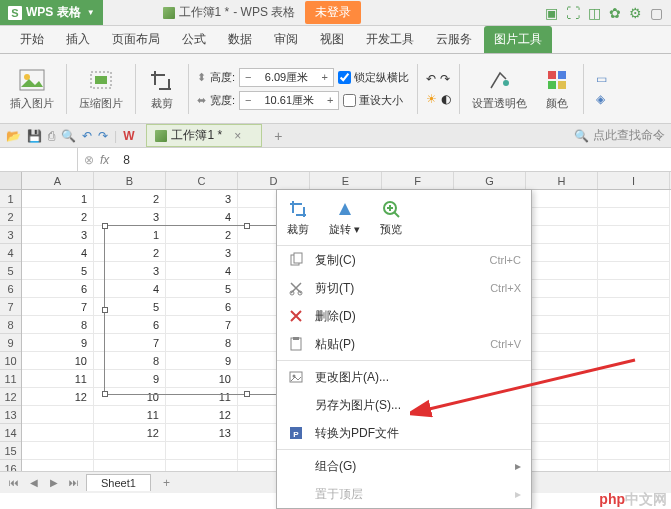  Describe the element at coordinates (68, 136) in the screenshot. I see `print-preview-icon: 🔍` at that location.